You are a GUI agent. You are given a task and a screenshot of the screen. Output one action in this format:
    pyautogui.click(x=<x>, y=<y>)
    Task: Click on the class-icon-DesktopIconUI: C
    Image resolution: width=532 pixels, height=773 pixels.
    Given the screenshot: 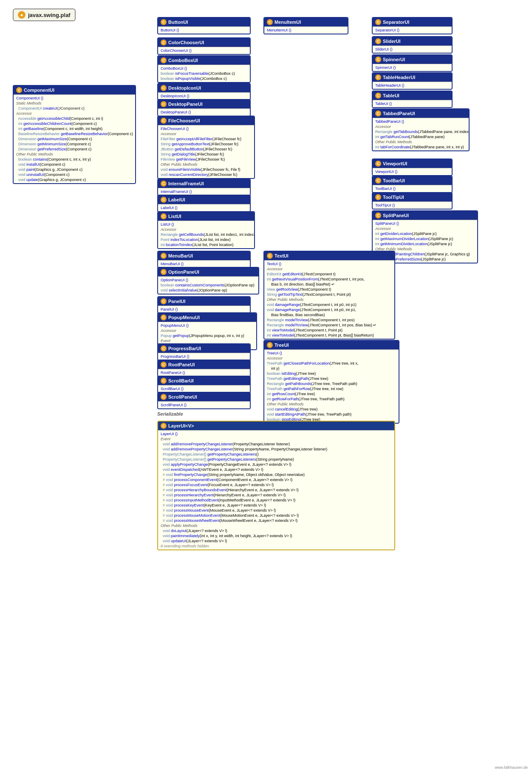 What is the action you would take?
    pyautogui.click(x=164, y=88)
    